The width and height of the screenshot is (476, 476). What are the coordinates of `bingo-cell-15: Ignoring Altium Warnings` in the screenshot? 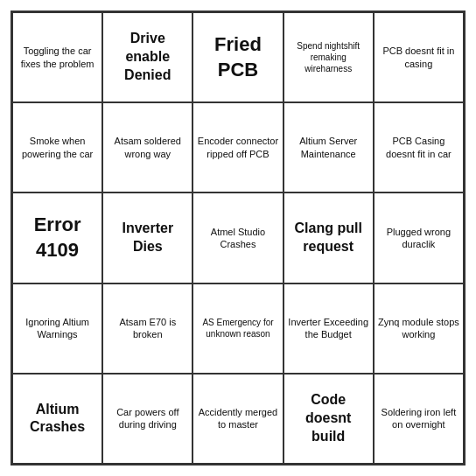 It's located at (58, 329).